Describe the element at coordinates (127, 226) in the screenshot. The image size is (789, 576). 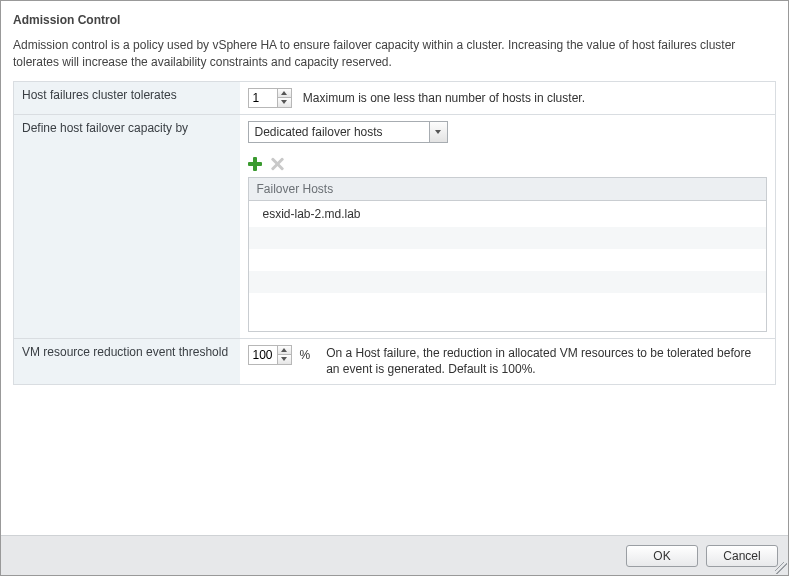
I see `failover-capacity-label: Define host failover capacity by` at that location.